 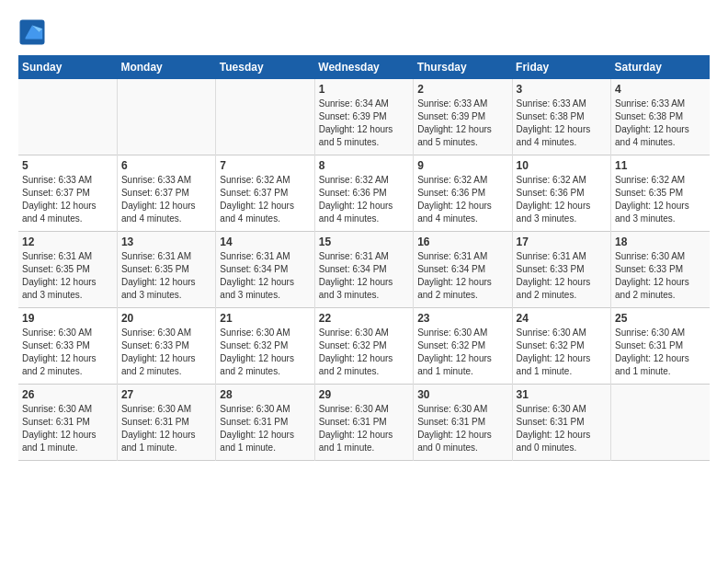 What do you see at coordinates (166, 166) in the screenshot?
I see `day-number: 6` at bounding box center [166, 166].